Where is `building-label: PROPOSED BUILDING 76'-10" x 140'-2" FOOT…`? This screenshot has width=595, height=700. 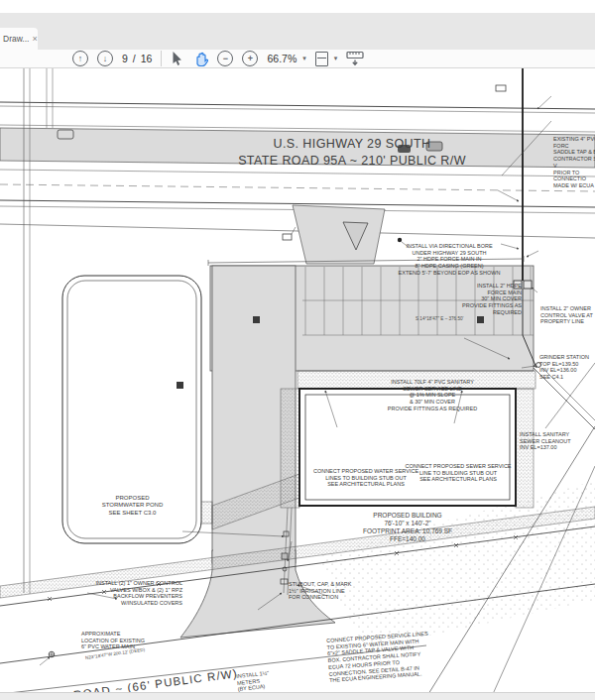
building-label: PROPOSED BUILDING 76'-10" x 140'-2" FOOT… is located at coordinates (408, 527).